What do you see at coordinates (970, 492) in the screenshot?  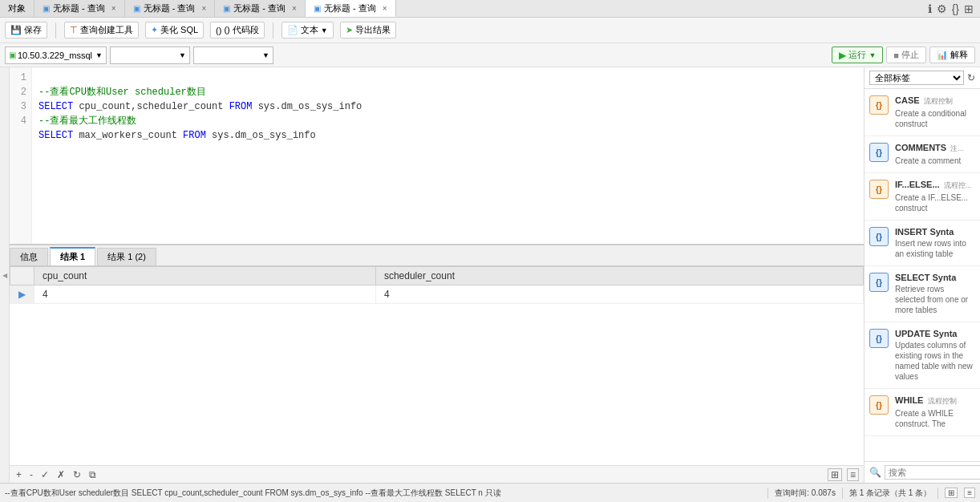 I see `status-list-icon: ≡` at bounding box center [970, 492].